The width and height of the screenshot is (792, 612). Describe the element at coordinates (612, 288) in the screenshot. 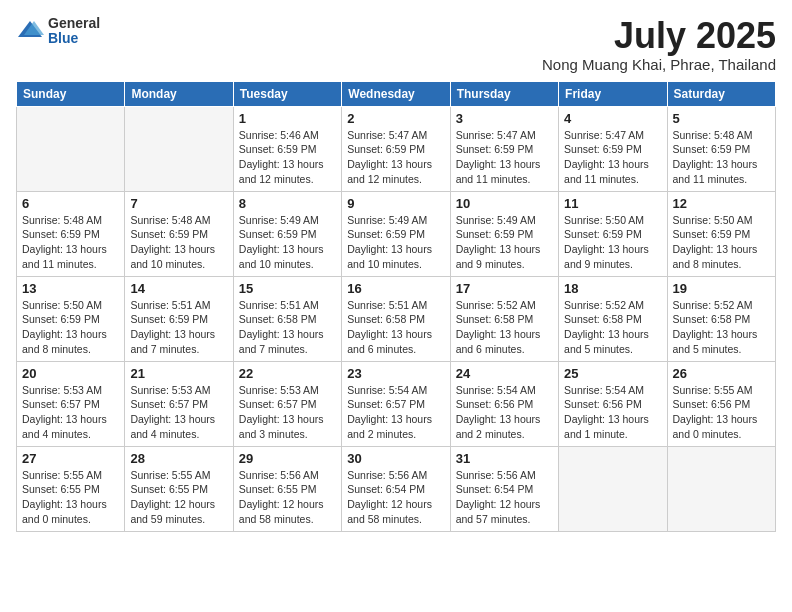

I see `day-number: 18` at that location.